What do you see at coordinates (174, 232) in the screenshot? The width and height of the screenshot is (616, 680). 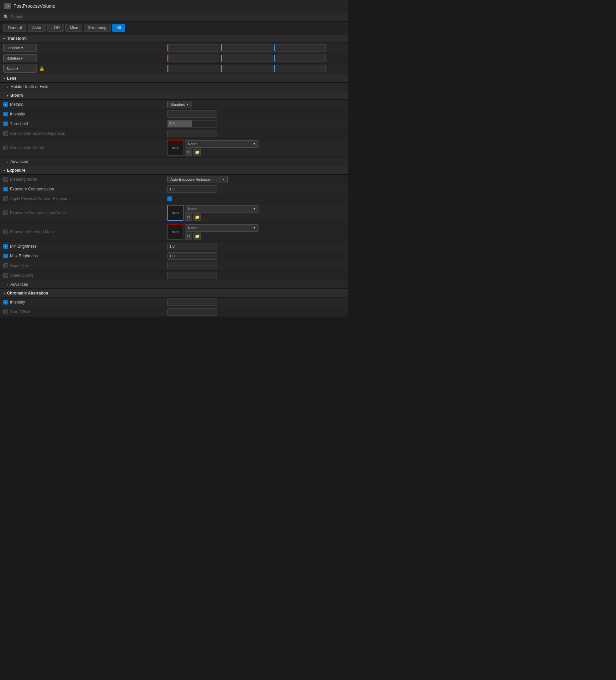 I see `exp-meter-mask-row: Exposure Metering Mask None None ▾ ↺ 📁` at bounding box center [174, 232].